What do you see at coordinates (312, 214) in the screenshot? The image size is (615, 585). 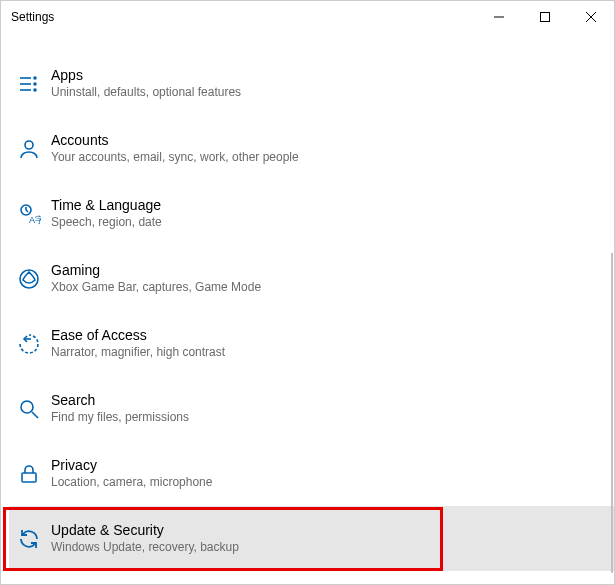 I see `settings-item-time-language: A字 Time & Language Speech, region, date` at bounding box center [312, 214].